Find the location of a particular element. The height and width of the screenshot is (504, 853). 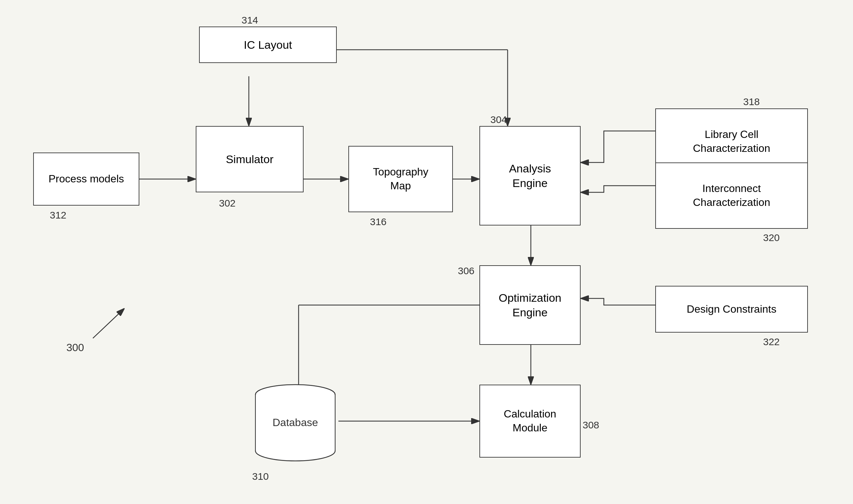

svg-text: Database is located at coordinates (295, 422).